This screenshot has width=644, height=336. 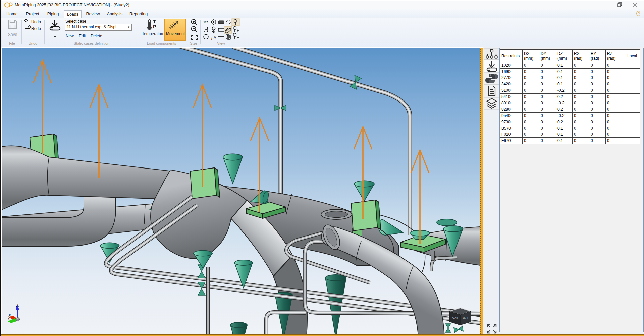 I want to click on svg-text: LEFT, so click(x=466, y=318).